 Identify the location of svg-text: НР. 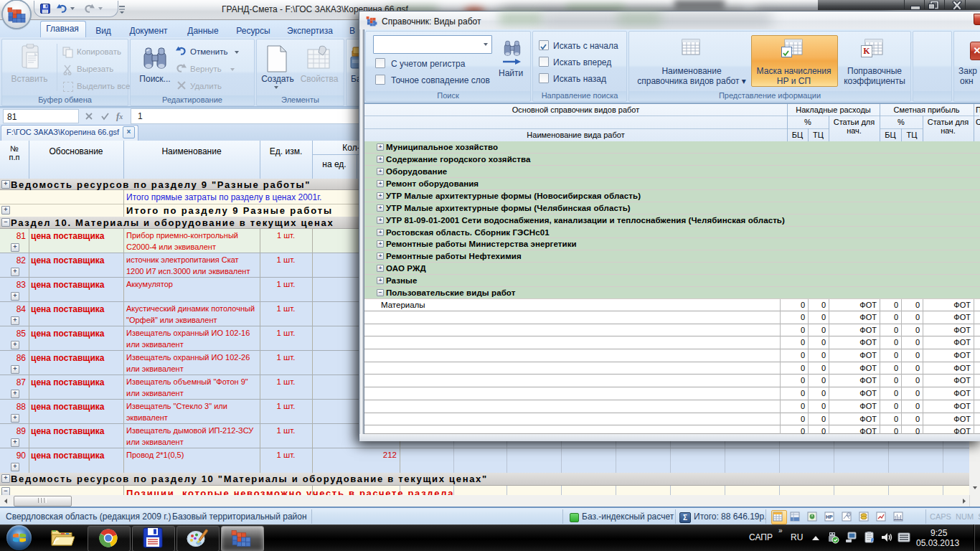
(829, 517).